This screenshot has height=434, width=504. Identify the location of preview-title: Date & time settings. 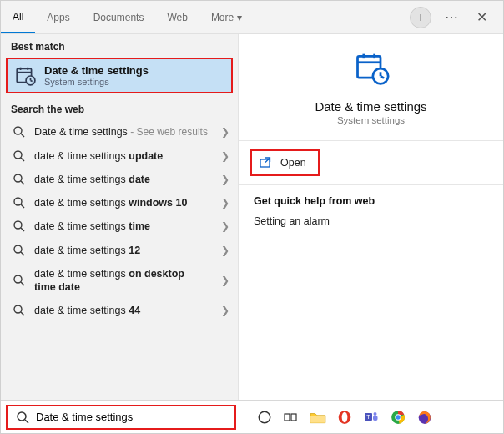
(370, 107).